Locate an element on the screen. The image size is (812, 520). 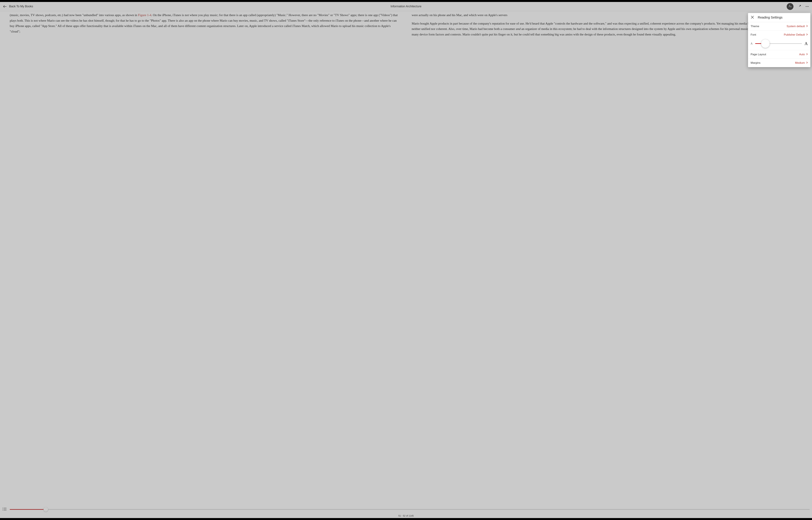
slider-thumb is located at coordinates (765, 44).